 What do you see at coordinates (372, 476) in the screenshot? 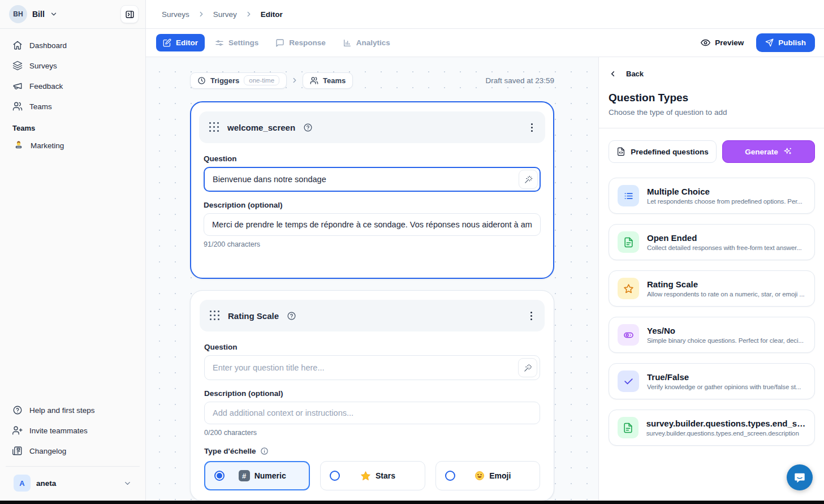
I see `scale-type-options: # Numeric Stars Emoji` at bounding box center [372, 476].